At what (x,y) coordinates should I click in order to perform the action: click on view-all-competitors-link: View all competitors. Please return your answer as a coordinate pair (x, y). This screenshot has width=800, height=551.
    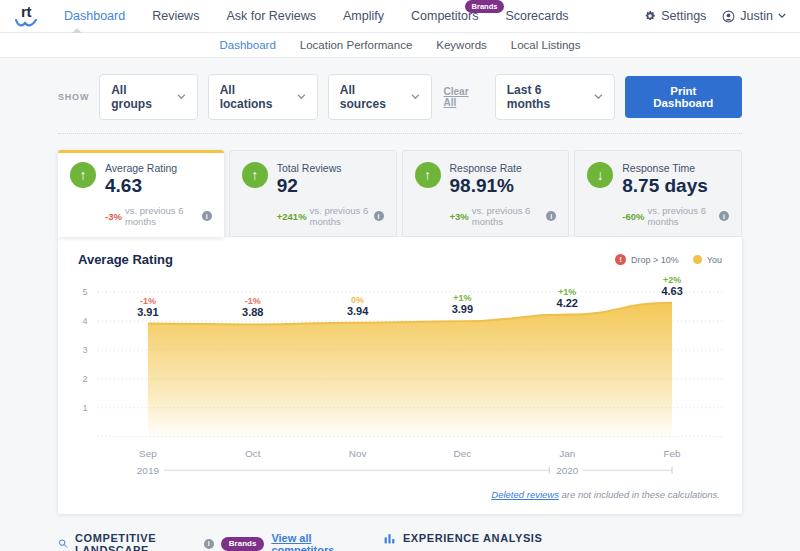
    Looking at the image, I should click on (312, 542).